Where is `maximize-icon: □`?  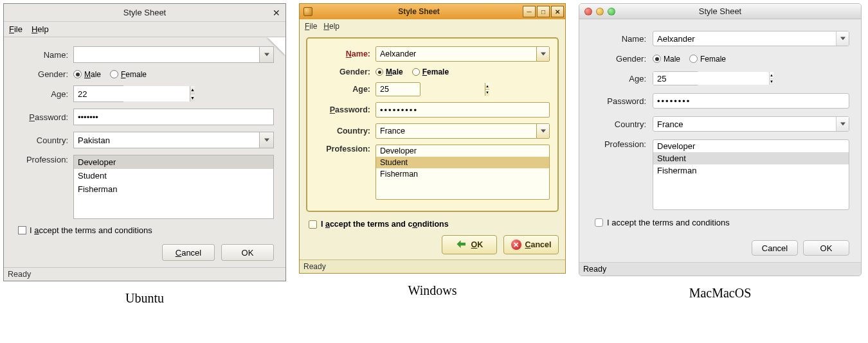
maximize-icon: □ is located at coordinates (543, 12).